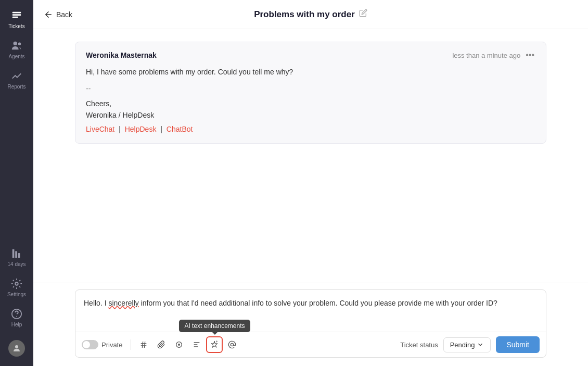 This screenshot has height=366, width=588. What do you see at coordinates (17, 46) in the screenshot?
I see `agents-icon` at bounding box center [17, 46].